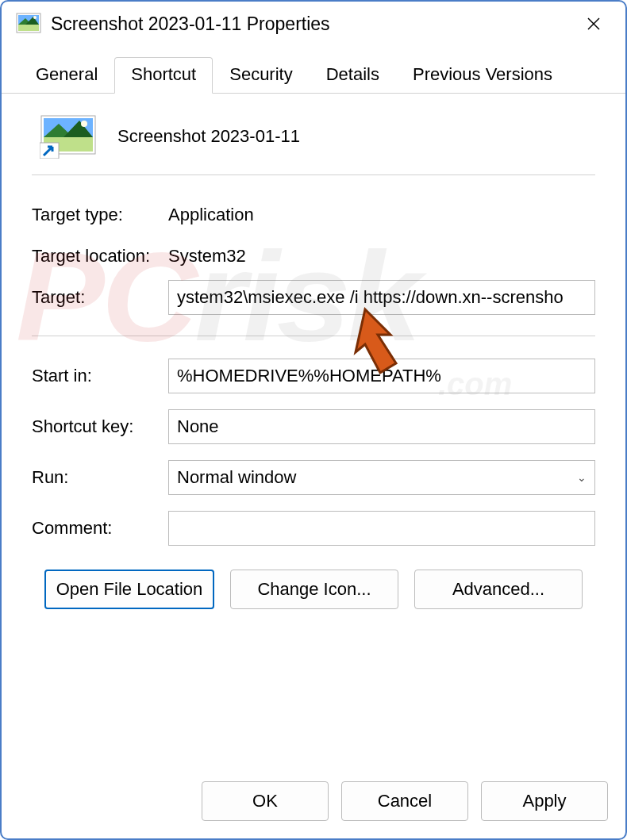  Describe the element at coordinates (260, 75) in the screenshot. I see `tab-security: Security` at that location.